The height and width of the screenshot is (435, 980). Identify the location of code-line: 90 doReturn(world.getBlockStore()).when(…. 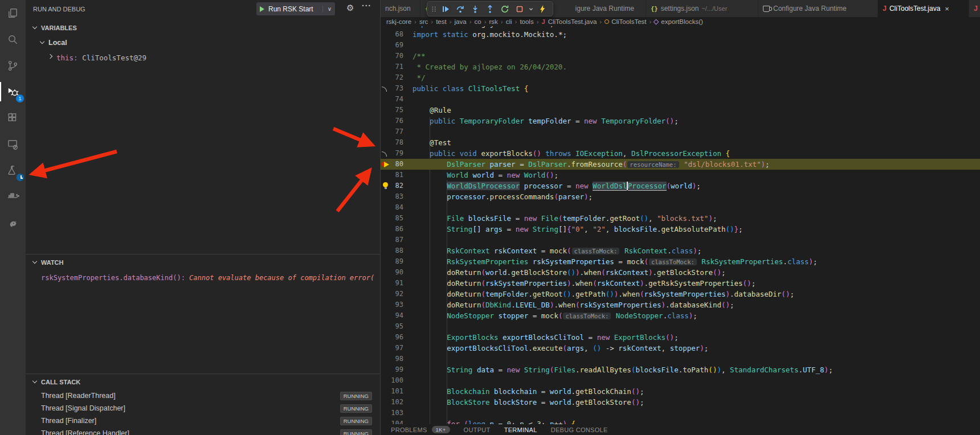
(680, 272).